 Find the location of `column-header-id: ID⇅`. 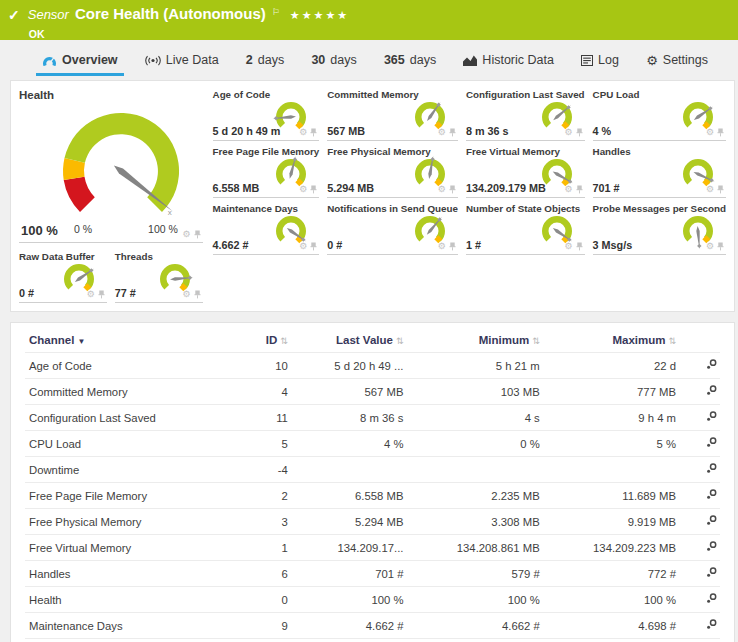

column-header-id: ID⇅ is located at coordinates (270, 340).